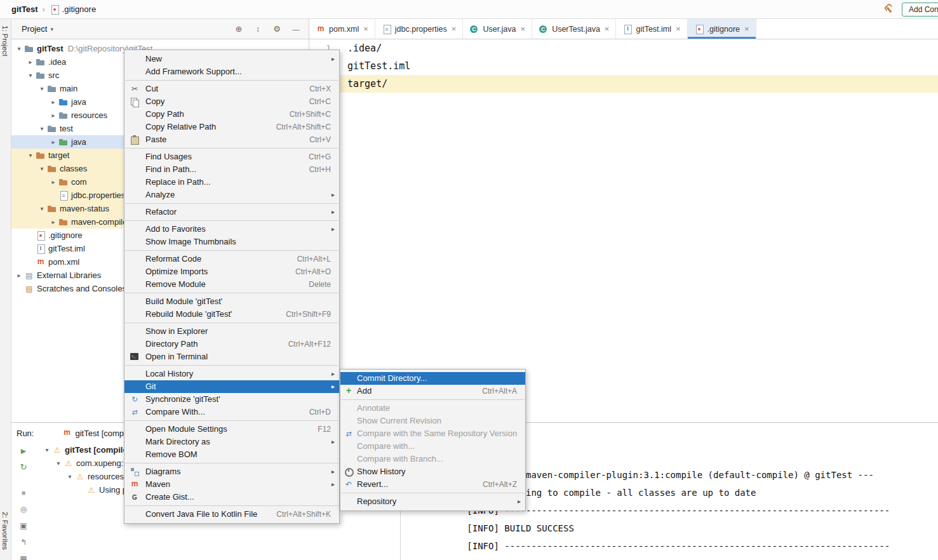  What do you see at coordinates (433, 391) in the screenshot?
I see `menu-item-add: Add Ctrl+Alt+A` at bounding box center [433, 391].